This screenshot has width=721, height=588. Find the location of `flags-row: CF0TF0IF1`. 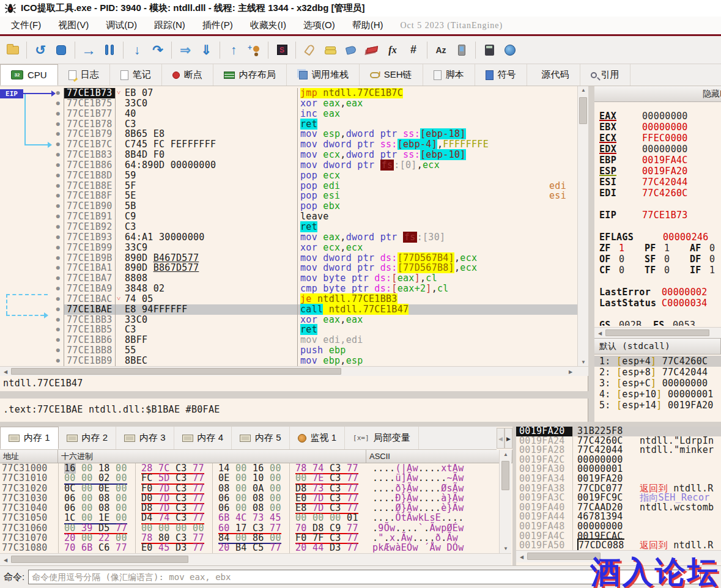

flags-row: CF0TF0IF1 is located at coordinates (658, 270).